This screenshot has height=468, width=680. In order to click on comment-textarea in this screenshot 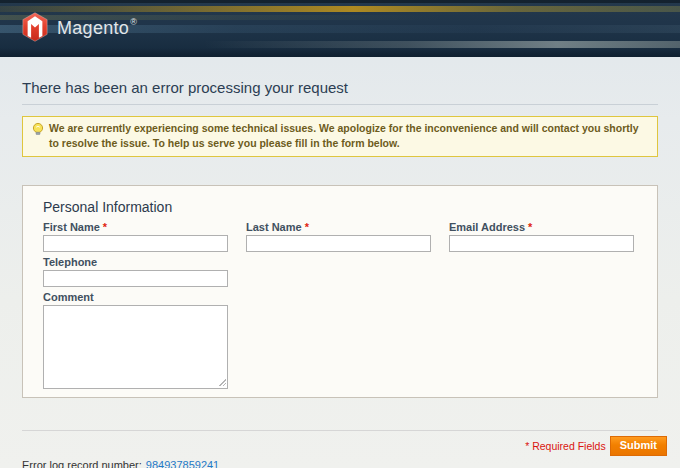, I will do `click(136, 347)`.